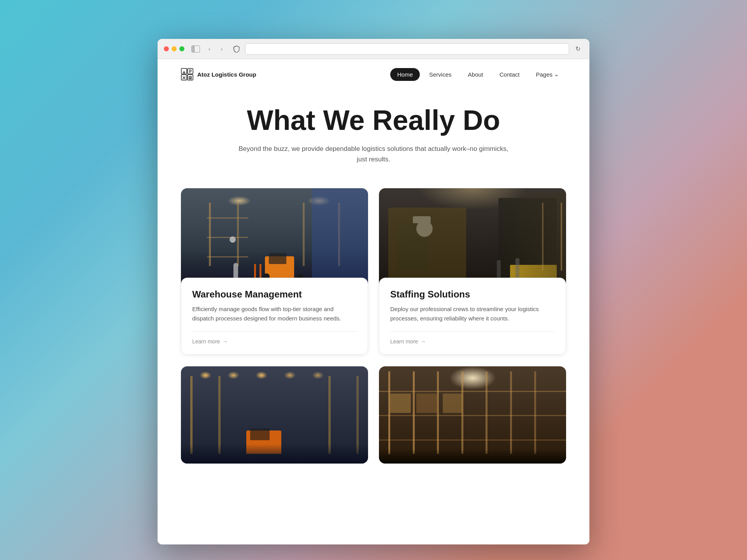 The width and height of the screenshot is (747, 560). I want to click on logo-icon, so click(187, 74).